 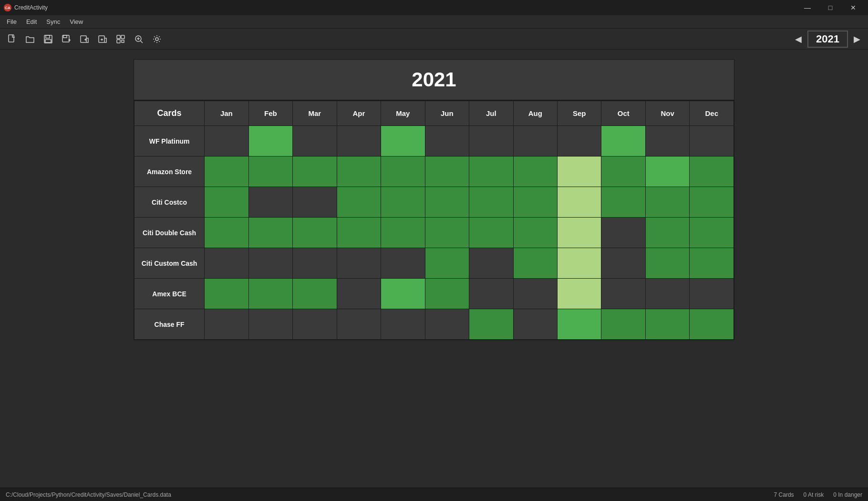 I want to click on menu-edit: Edit, so click(x=31, y=22).